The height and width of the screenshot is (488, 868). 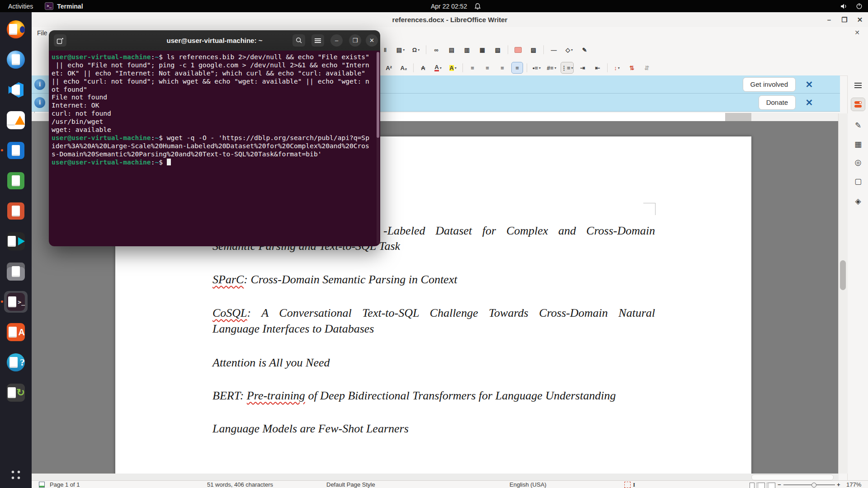 I want to click on page-view-icons, so click(x=763, y=485).